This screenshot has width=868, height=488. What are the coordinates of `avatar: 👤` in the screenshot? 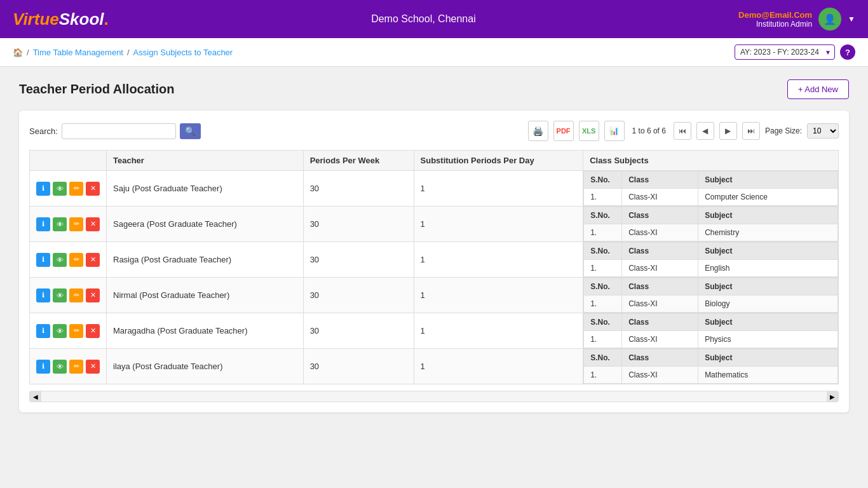 It's located at (830, 19).